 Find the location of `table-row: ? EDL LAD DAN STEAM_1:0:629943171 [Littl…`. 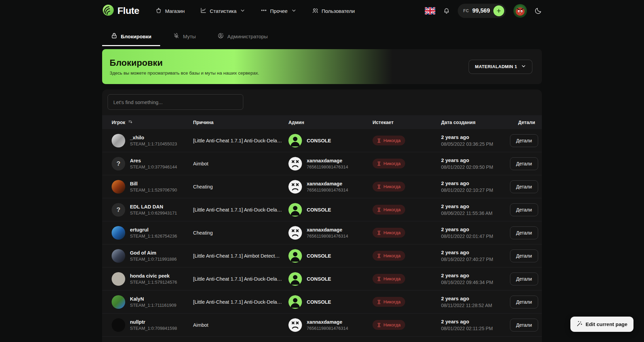

table-row: ? EDL LAD DAN STEAM_1:0:629943171 [Littl… is located at coordinates (322, 210).